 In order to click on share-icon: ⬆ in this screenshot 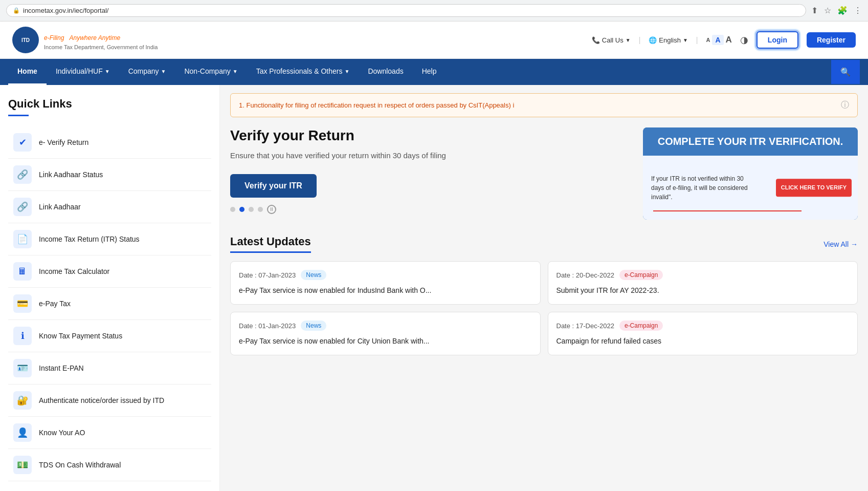, I will do `click(814, 10)`.